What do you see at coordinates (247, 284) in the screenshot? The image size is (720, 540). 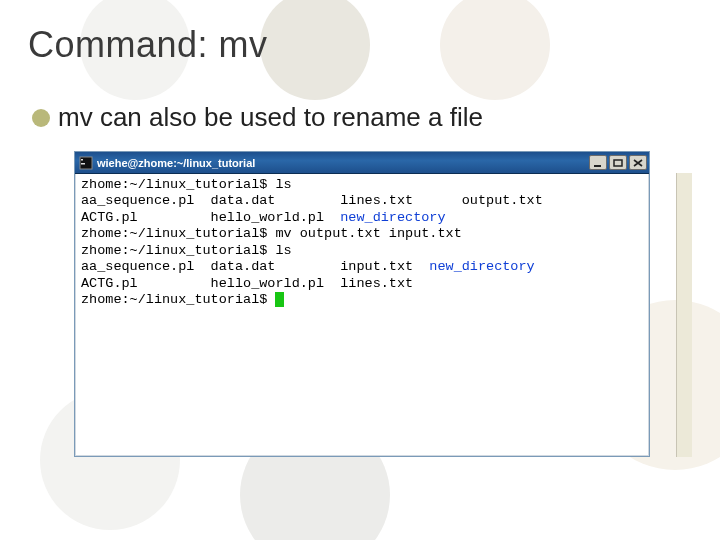 I see `terminal-text: ACTG.pl hello_world.pl lines.txt` at bounding box center [247, 284].